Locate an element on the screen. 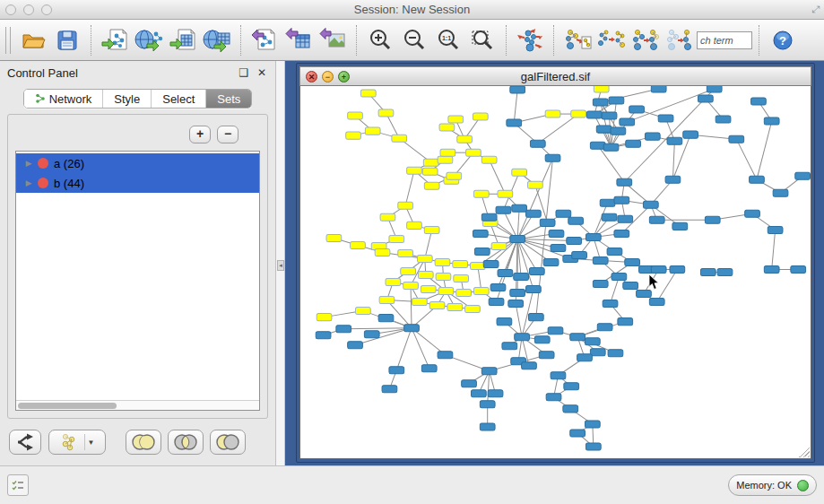  import-table-file-button is located at coordinates (183, 40).